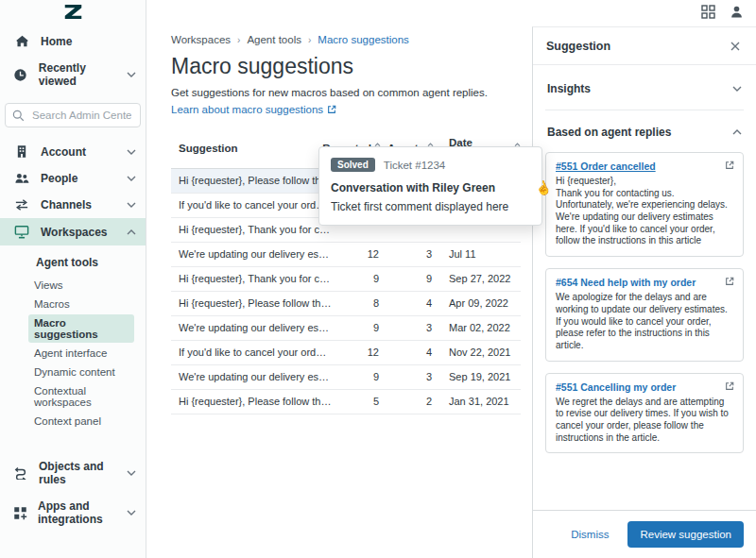  I want to click on search-box, so click(73, 115).